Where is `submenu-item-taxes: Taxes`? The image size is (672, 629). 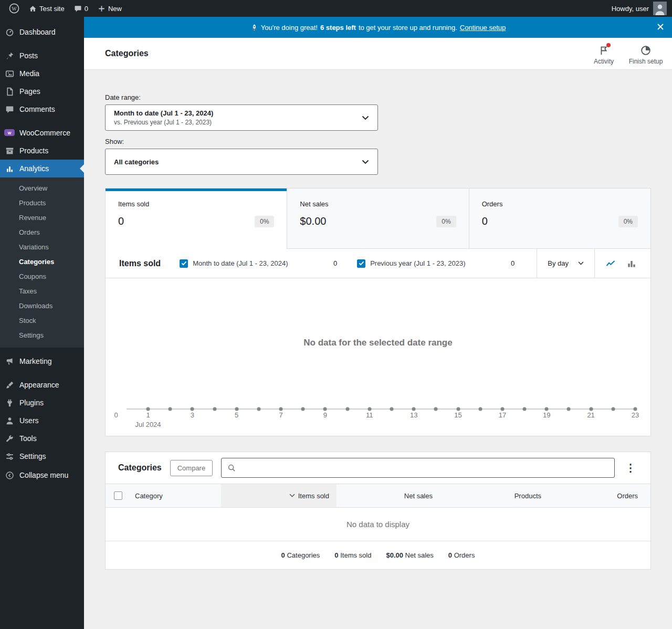 submenu-item-taxes: Taxes is located at coordinates (42, 291).